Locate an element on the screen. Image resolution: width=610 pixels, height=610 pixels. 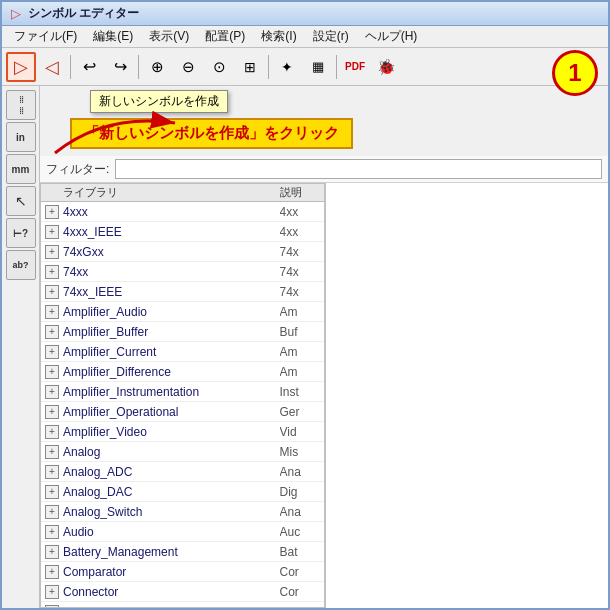
list-item: + 74xx_IEEE 74x is located at coordinates (182, 292).